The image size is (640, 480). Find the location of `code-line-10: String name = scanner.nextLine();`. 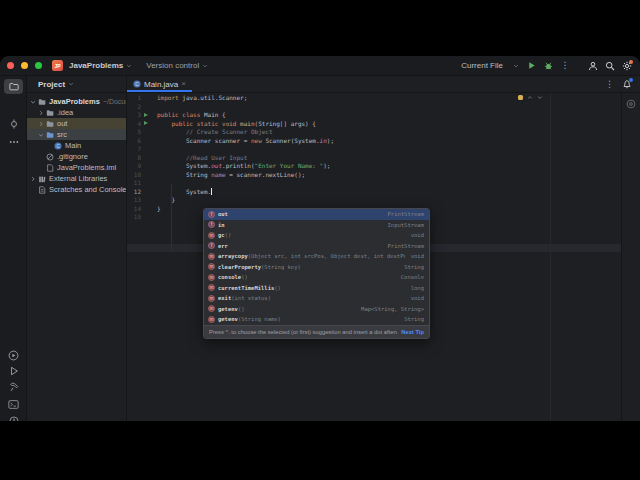

code-line-10: String name = scanner.nextLine(); is located at coordinates (374, 176).